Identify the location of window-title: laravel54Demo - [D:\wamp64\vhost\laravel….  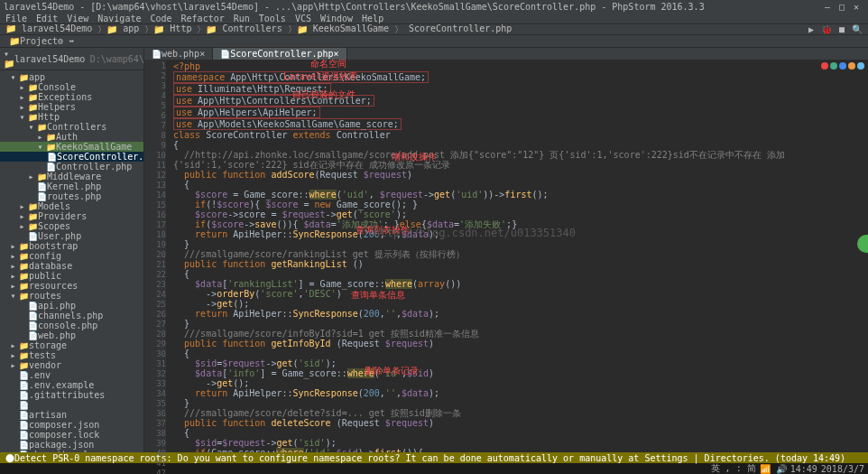
(354, 7).